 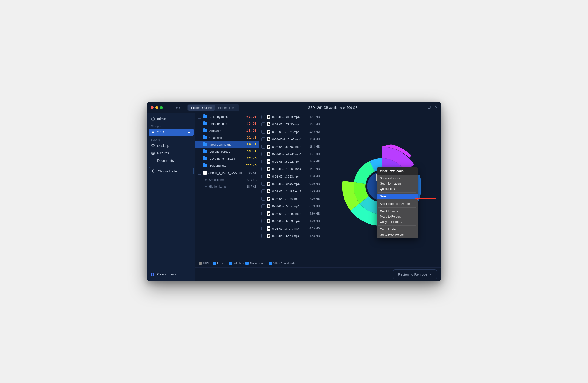 What do you see at coordinates (227, 187) in the screenshot?
I see `meta-row: Hidden items28.7 KB` at bounding box center [227, 187].